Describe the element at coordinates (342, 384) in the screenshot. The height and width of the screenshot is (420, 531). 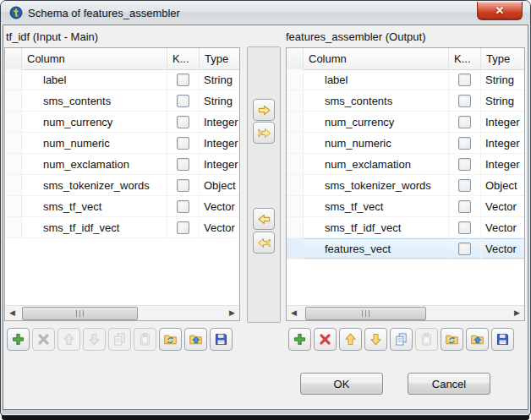
I see `ok-button: OK` at that location.